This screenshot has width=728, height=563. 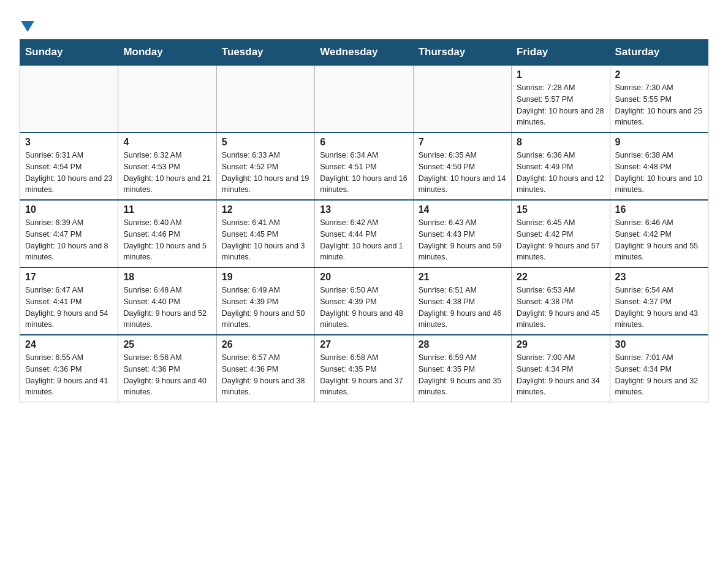 I want to click on day-info: Sunrise: 6:53 AM Sunset: 4:38 PM Dayligh…, so click(x=560, y=308).